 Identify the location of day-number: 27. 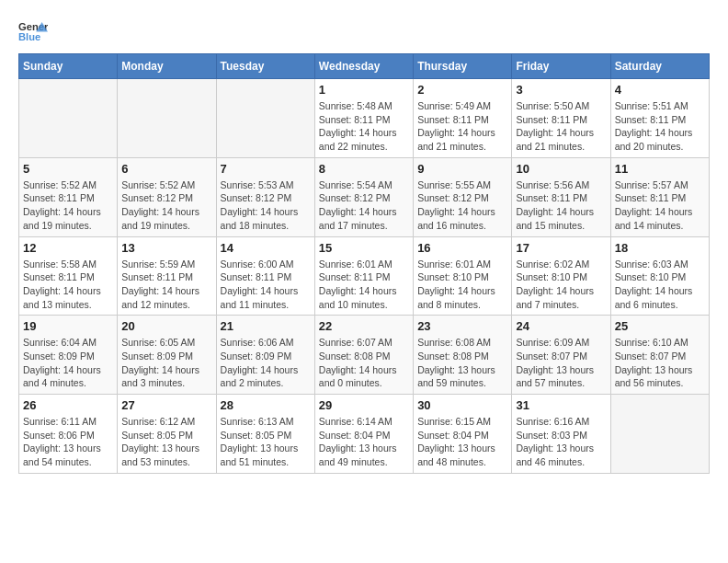
(166, 405).